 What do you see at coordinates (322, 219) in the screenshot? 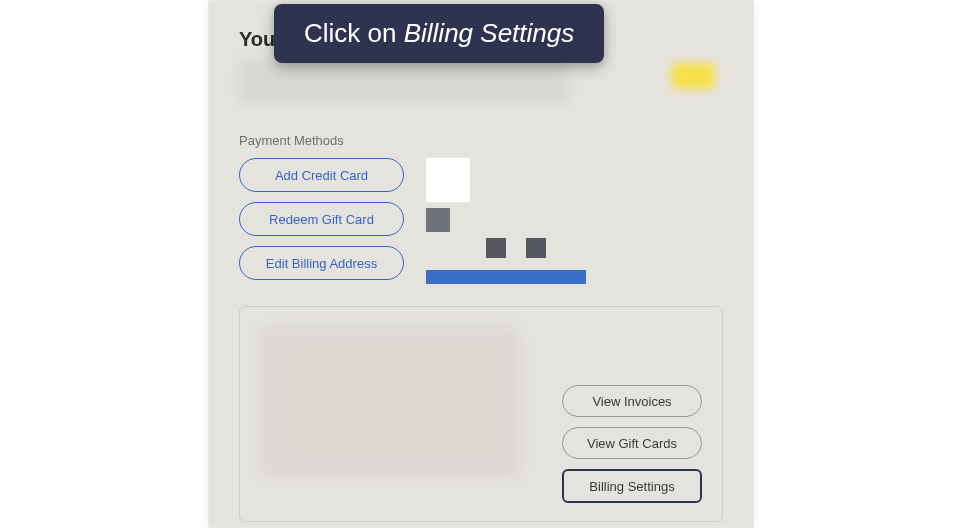
I see `payment-buttons-column: Add Credit Card Redeem Gift Card Edit Bi…` at bounding box center [322, 219].